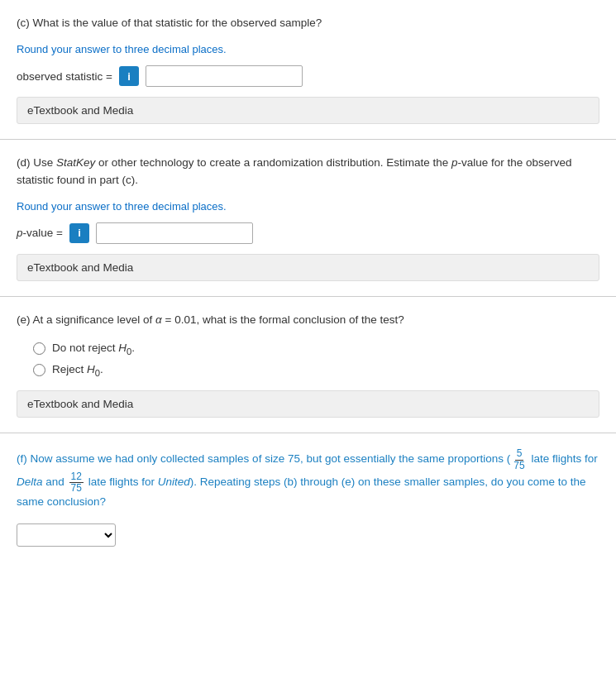 This screenshot has width=616, height=674. Describe the element at coordinates (308, 50) in the screenshot. I see `section-c-round-note: Round your answer to three decimal place…` at that location.